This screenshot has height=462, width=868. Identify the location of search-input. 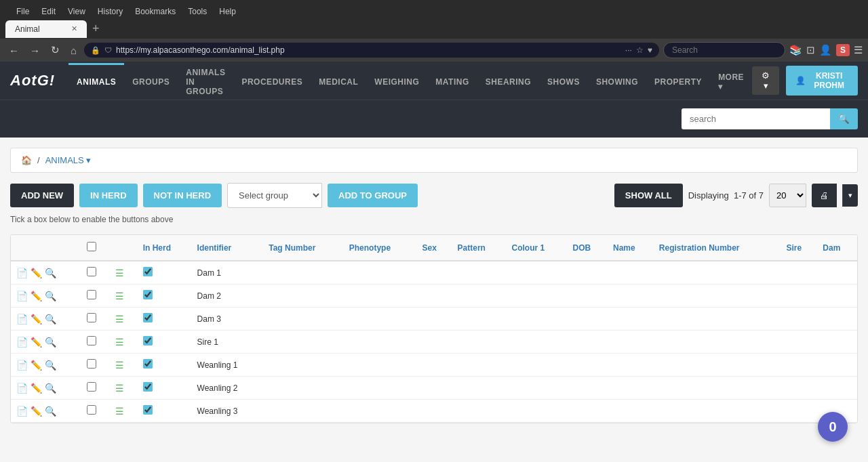
(755, 119).